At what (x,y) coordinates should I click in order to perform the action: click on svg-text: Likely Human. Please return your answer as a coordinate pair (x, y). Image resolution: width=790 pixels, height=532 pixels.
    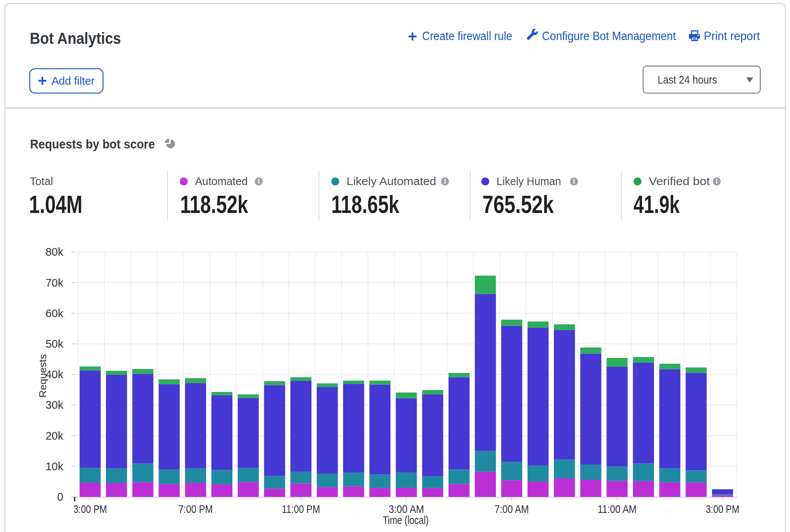
    Looking at the image, I should click on (529, 181).